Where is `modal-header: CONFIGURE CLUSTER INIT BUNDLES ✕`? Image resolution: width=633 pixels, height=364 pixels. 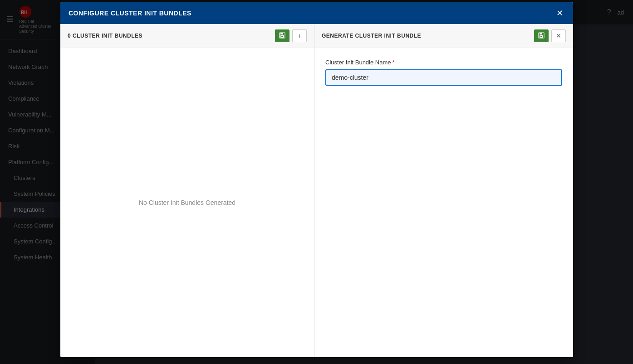
modal-header: CONFIGURE CLUSTER INIT BUNDLES ✕ is located at coordinates (317, 13).